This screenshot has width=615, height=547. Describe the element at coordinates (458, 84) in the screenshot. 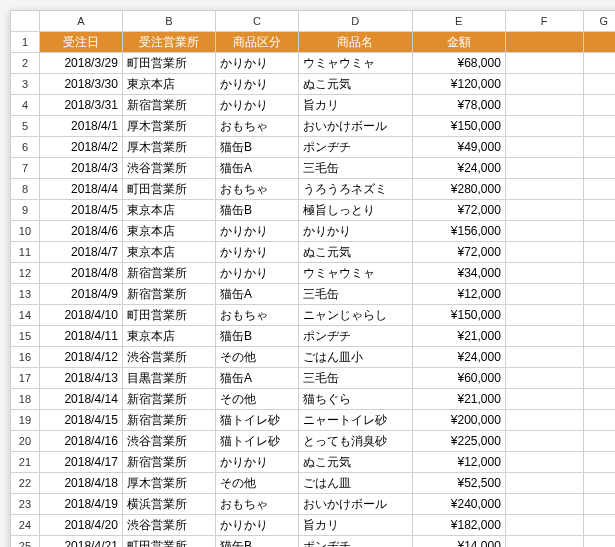

I see `cell-amount: ¥120,000` at that location.